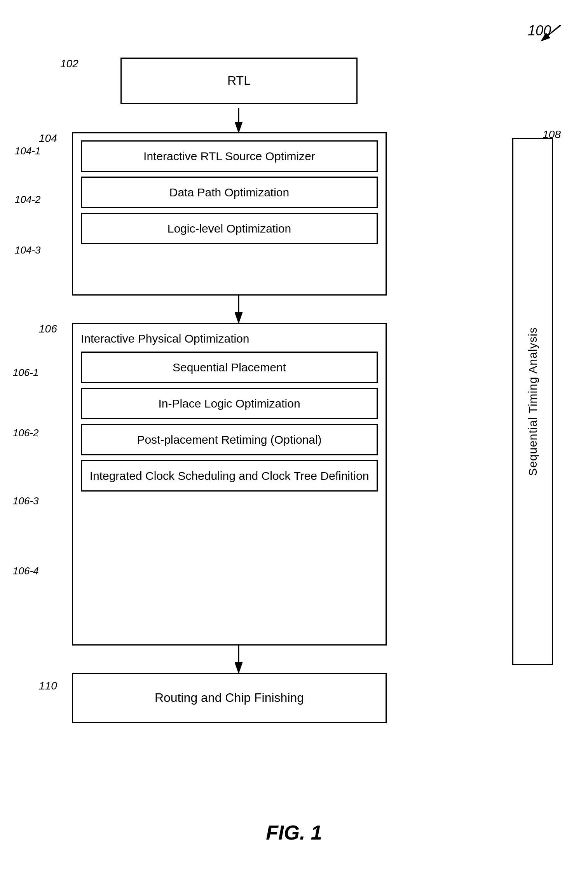 The height and width of the screenshot is (887, 588). Describe the element at coordinates (229, 476) in the screenshot. I see `sub106-4: Integrated Clock Scheduling and Clock Tr…` at that location.